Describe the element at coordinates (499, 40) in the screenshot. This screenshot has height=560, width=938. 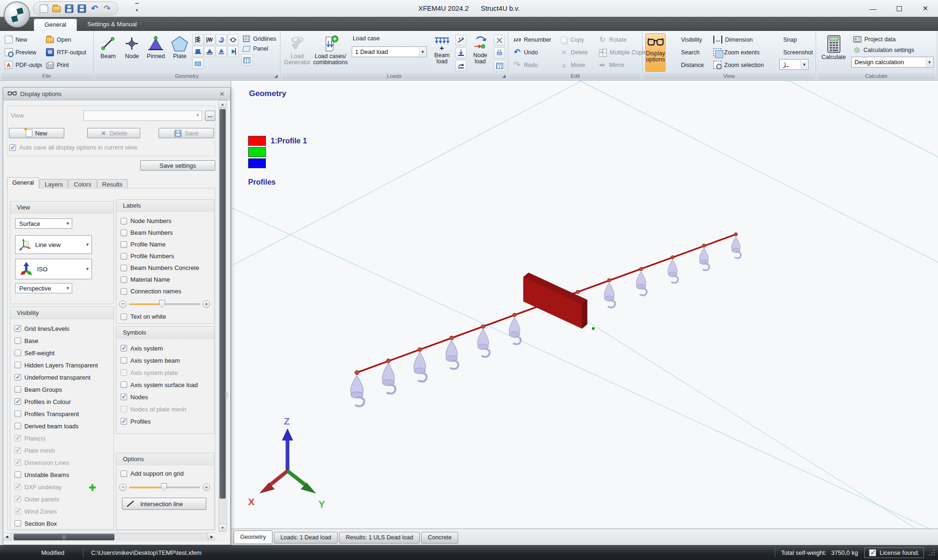
I see `scatter-loads-button` at that location.